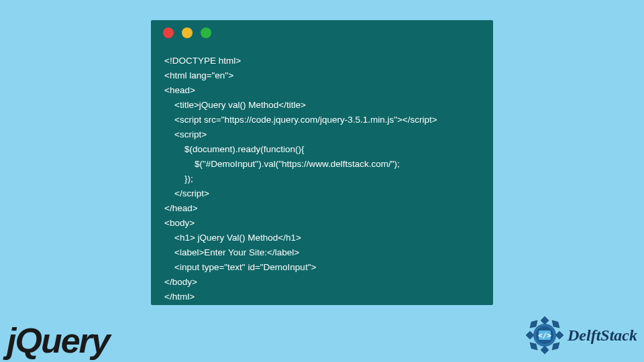  Describe the element at coordinates (545, 335) in the screenshot. I see `delftstack-gear-icon: </>` at that location.